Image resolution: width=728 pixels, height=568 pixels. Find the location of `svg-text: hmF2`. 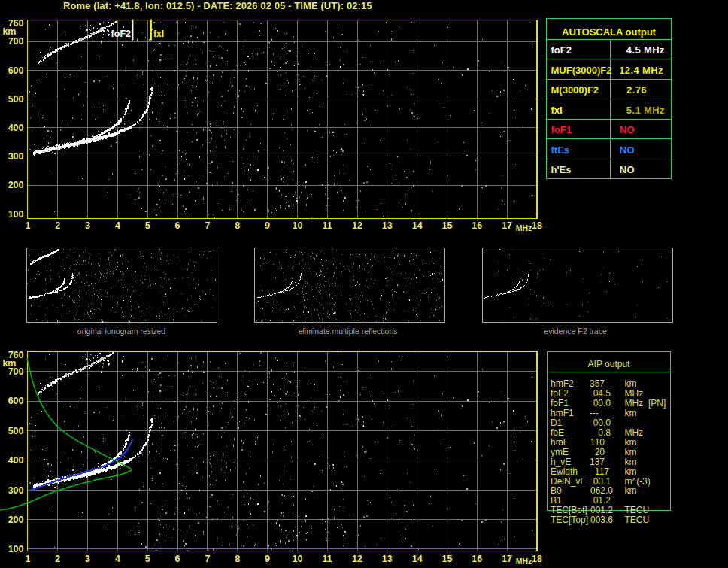

svg-text: hmF2 is located at coordinates (563, 384).